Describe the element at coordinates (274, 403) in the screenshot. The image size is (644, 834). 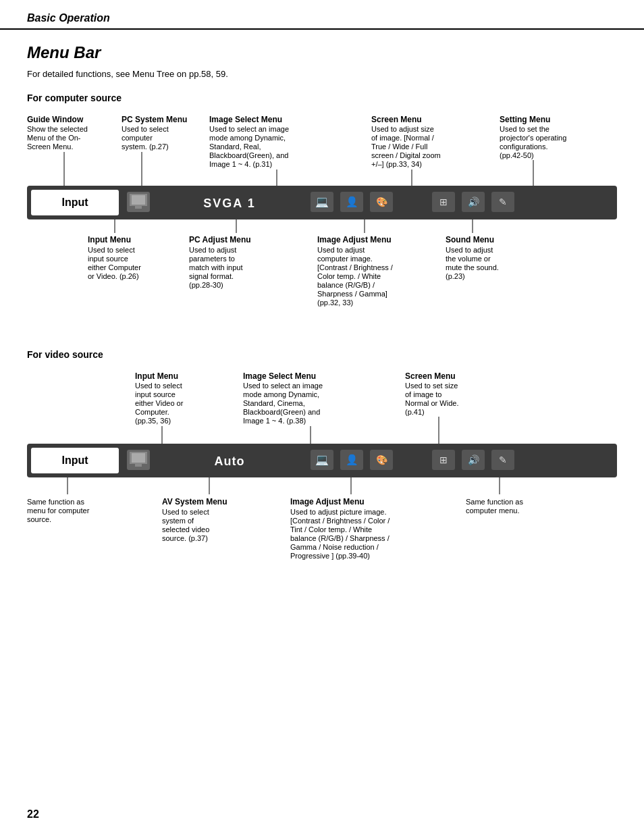
I see `svg-text: Standard, Cinema,` at that location.